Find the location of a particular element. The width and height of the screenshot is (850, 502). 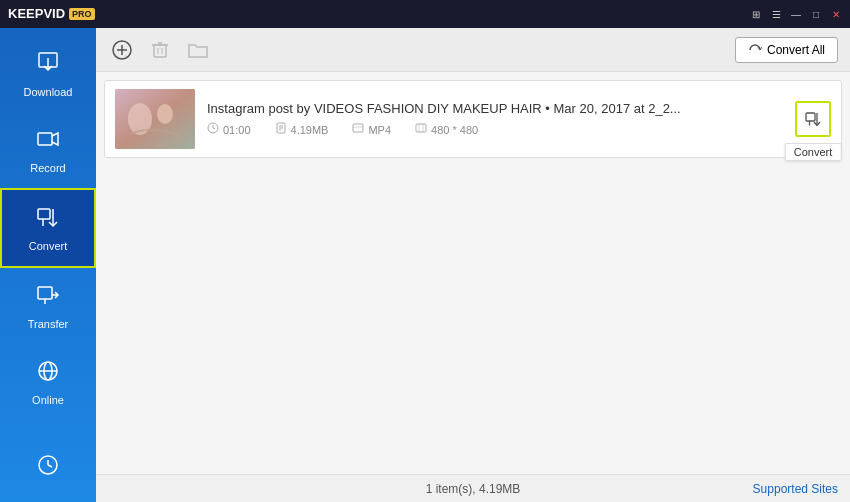

convert-tooltip: Convert is located at coordinates (814, 152).